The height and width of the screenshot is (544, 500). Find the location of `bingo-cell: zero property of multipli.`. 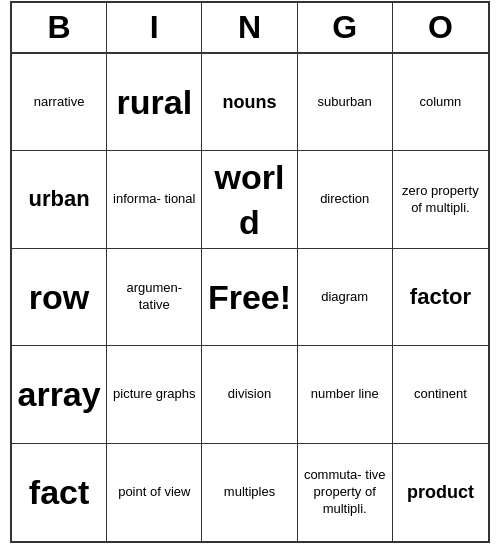

bingo-cell: zero property of multipli. is located at coordinates (440, 200).